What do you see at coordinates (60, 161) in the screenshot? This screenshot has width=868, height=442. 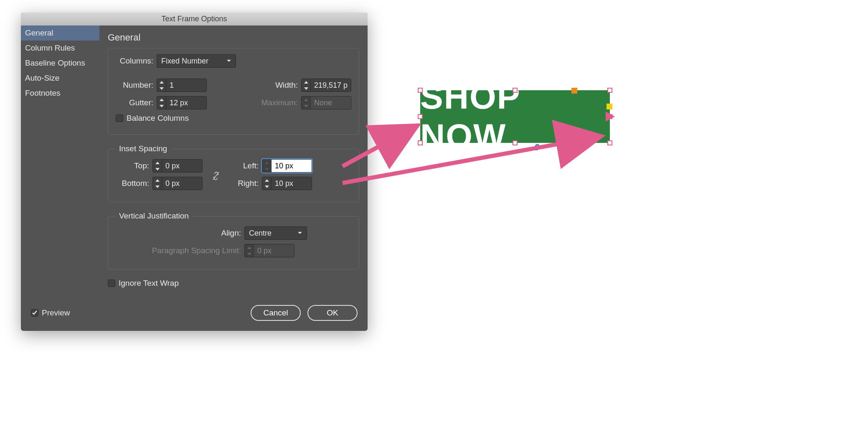 I see `dialog-sidebar: General Column Rules Baseline Options Au…` at bounding box center [60, 161].